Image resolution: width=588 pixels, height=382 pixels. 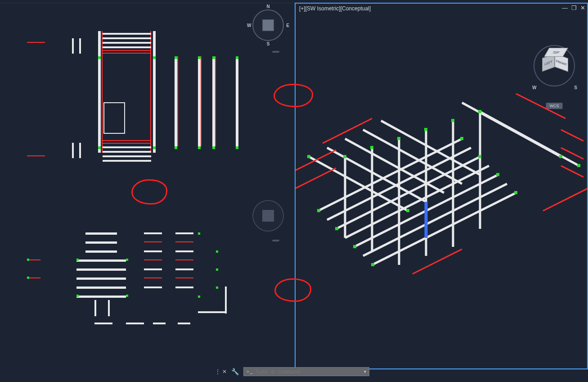 What do you see at coordinates (218, 372) in the screenshot?
I see `command-drag-icon: ⋮` at bounding box center [218, 372].